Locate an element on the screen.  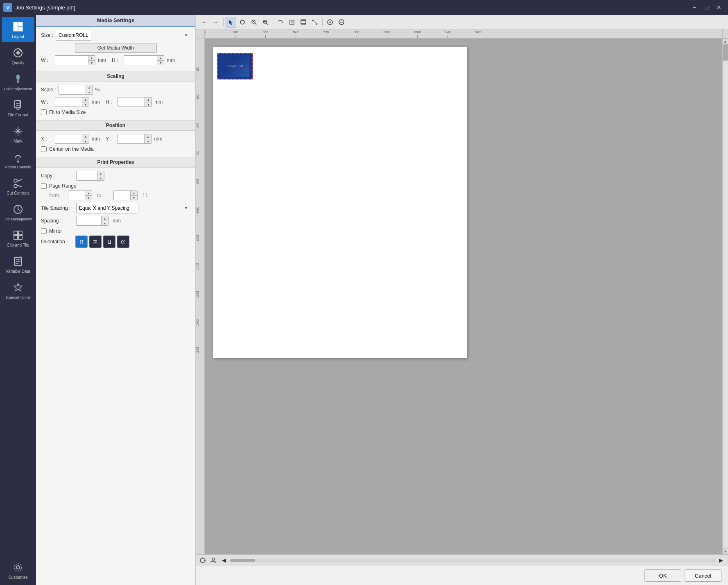
crosshair-button is located at coordinates (203, 560).